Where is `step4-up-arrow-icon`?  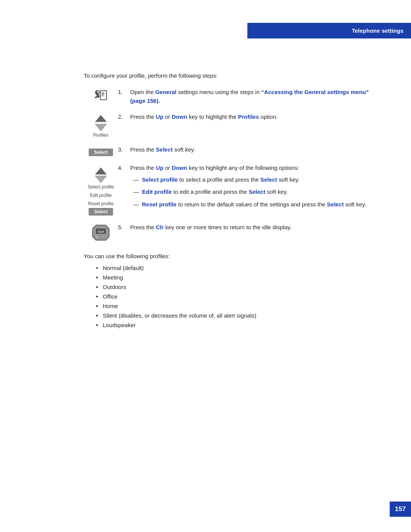 step4-up-arrow-icon is located at coordinates (101, 171).